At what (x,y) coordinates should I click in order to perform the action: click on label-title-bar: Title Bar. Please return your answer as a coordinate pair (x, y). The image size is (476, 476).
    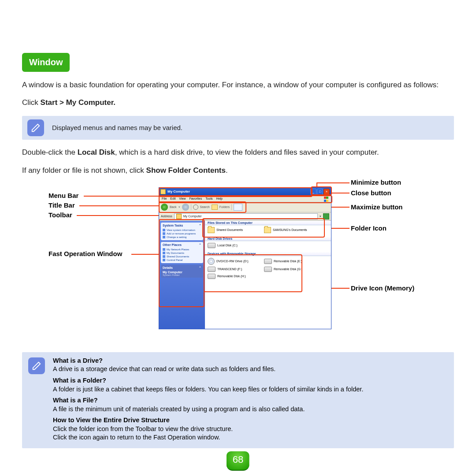
    Looking at the image, I should click on (62, 205).